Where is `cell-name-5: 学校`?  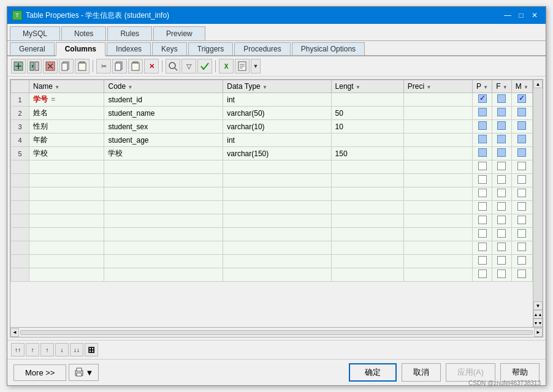 cell-name-5: 学校 is located at coordinates (67, 154).